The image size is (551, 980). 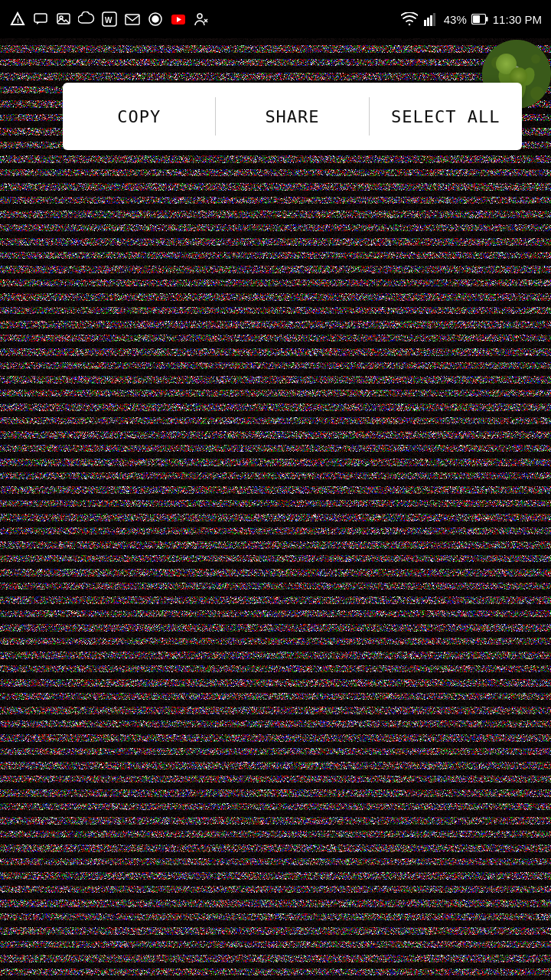 What do you see at coordinates (276, 19) in the screenshot?
I see `status-bar: ! W` at bounding box center [276, 19].